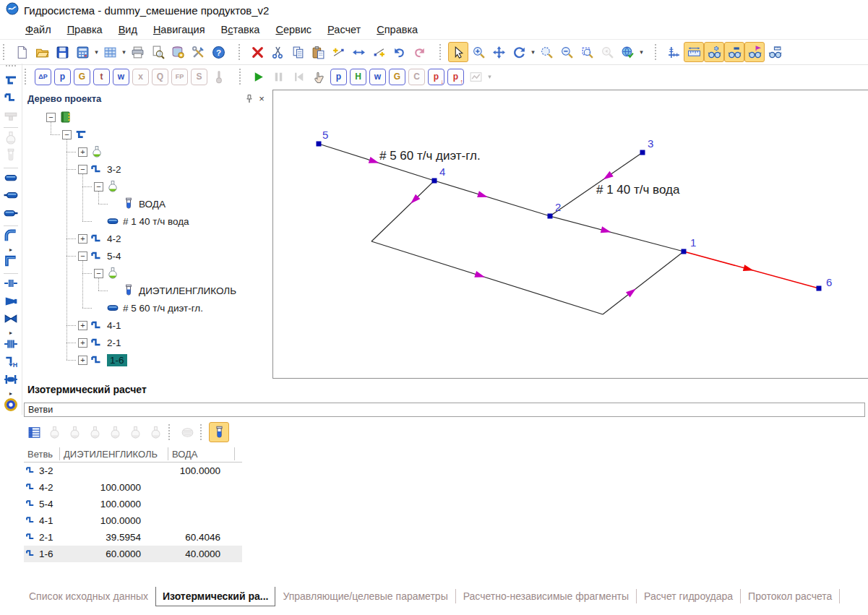 The width and height of the screenshot is (868, 615). What do you see at coordinates (546, 596) in the screenshot?
I see `tab-4: Расчетно-независимые фрагменты` at bounding box center [546, 596].